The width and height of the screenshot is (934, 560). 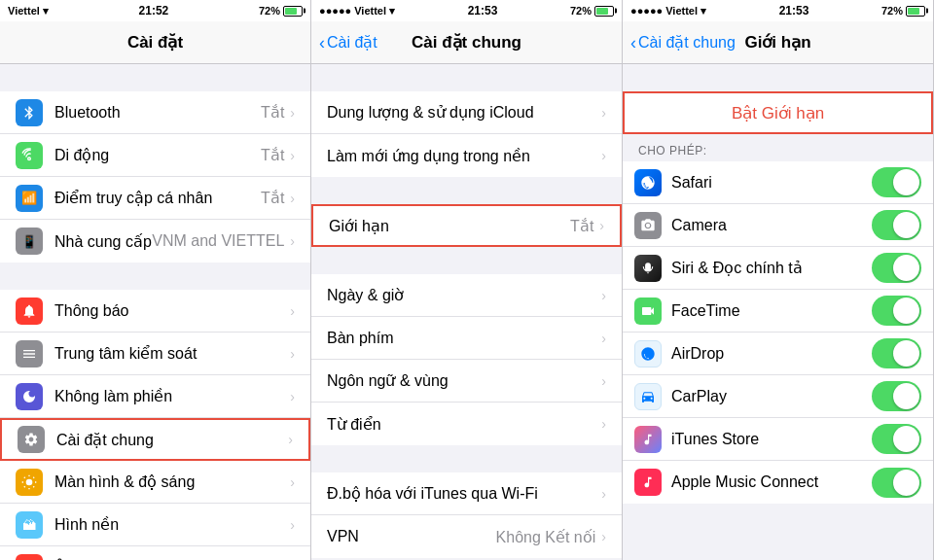 I want to click on row-tu-dien: Từ điển ›, so click(x=467, y=424).